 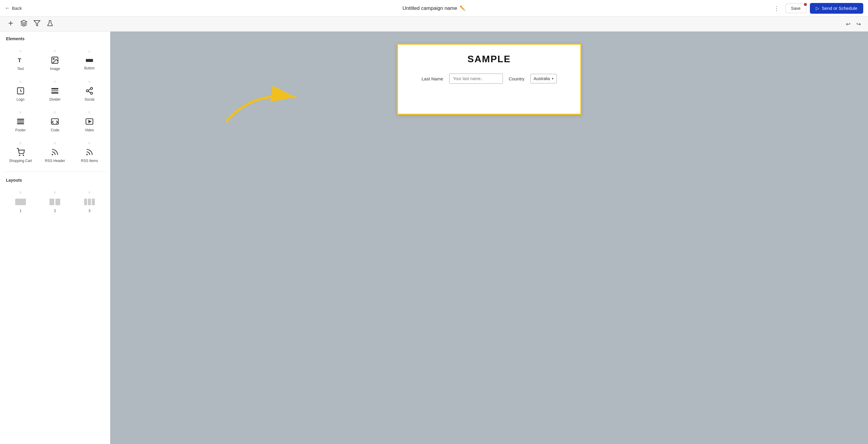 What do you see at coordinates (55, 211) in the screenshot?
I see `layout-2-label: 2` at bounding box center [55, 211].